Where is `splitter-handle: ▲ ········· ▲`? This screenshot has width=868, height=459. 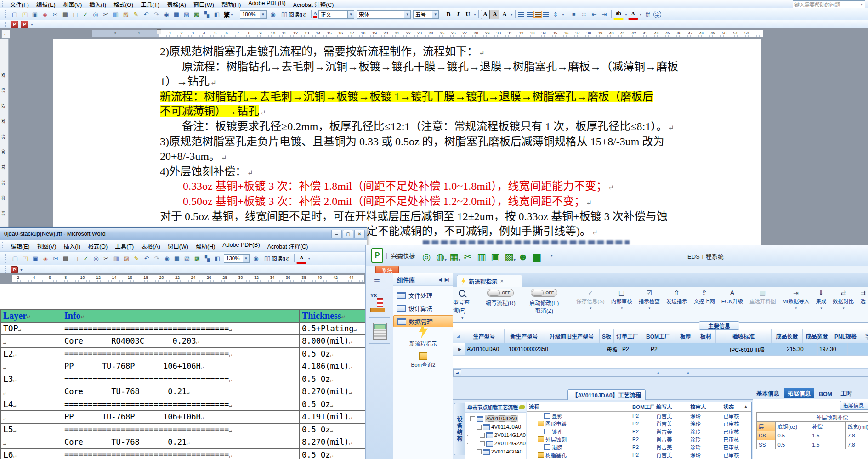
splitter-handle: ▲ ········· ▲ is located at coordinates (674, 373).